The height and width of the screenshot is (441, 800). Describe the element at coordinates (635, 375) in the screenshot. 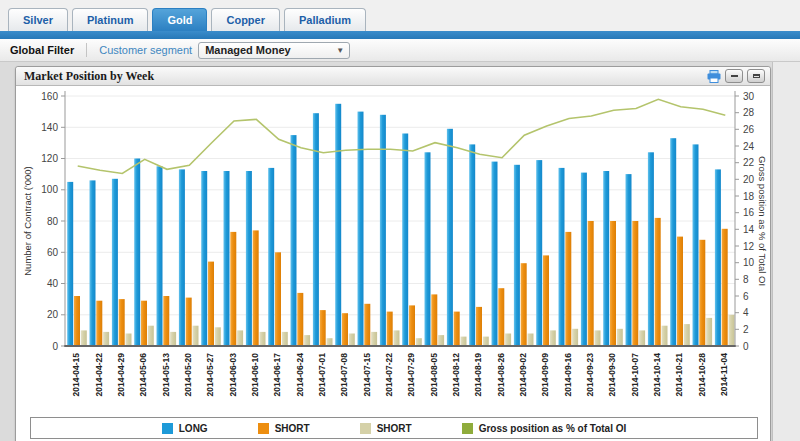

I see `svg-text: 2014-10-07` at that location.